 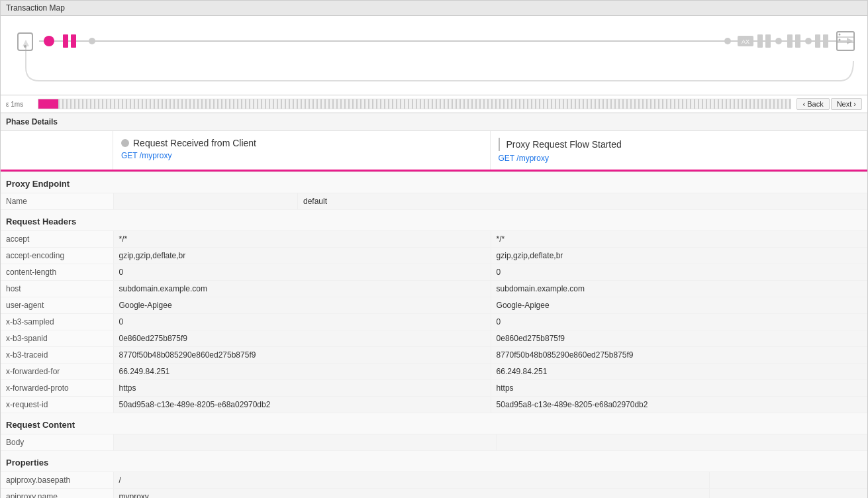 What do you see at coordinates (38, 184) in the screenshot?
I see `proxy-endpoint-title: Proxy Endpoint` at bounding box center [38, 184].